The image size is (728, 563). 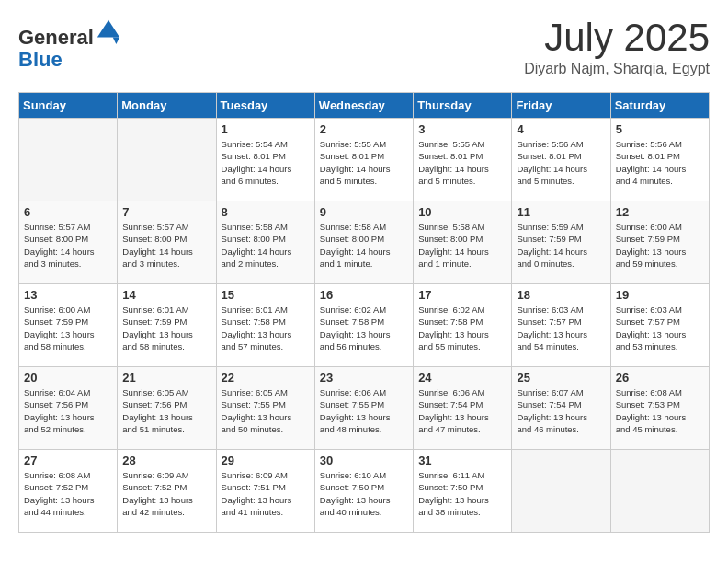 I want to click on day-number: 27, so click(x=68, y=460).